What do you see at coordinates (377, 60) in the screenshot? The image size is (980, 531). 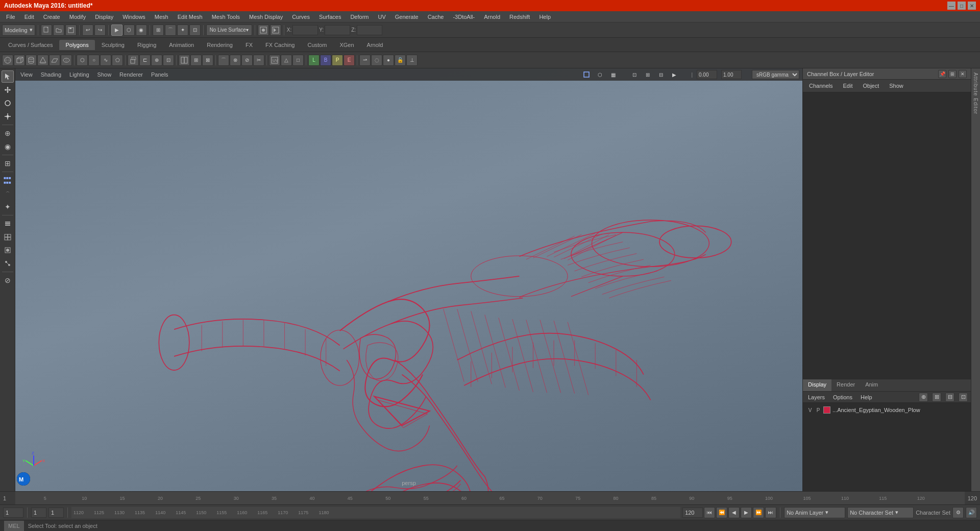 I see `soften-edge-icon: ◌` at bounding box center [377, 60].